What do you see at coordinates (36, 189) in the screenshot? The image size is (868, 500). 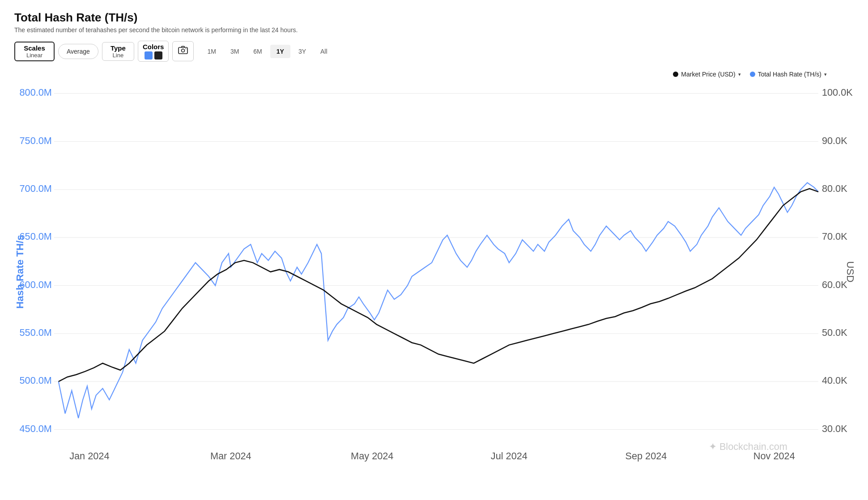 I see `svg-text: 700.0M` at bounding box center [36, 189].